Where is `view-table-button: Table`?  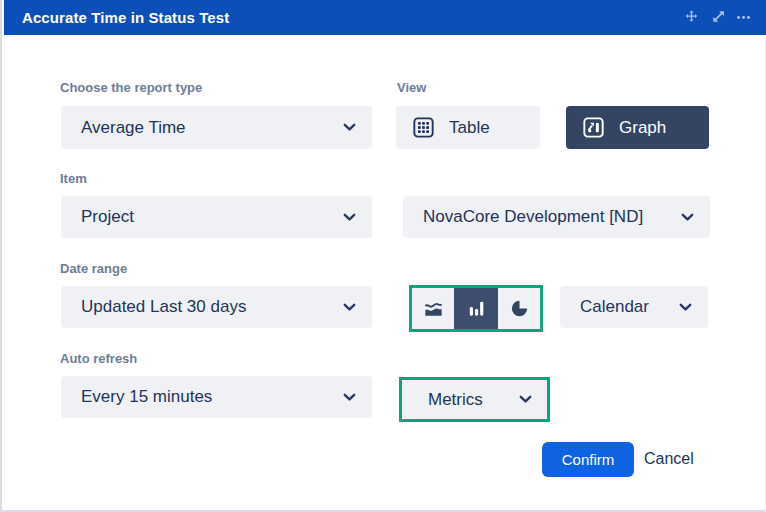 view-table-button: Table is located at coordinates (468, 128).